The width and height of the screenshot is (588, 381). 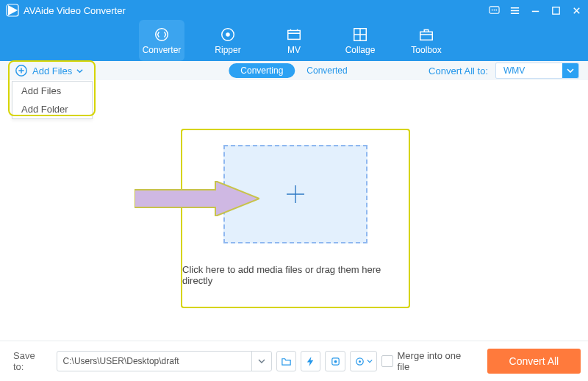 What do you see at coordinates (294, 71) in the screenshot?
I see `state-segment: Converting Converted` at bounding box center [294, 71].